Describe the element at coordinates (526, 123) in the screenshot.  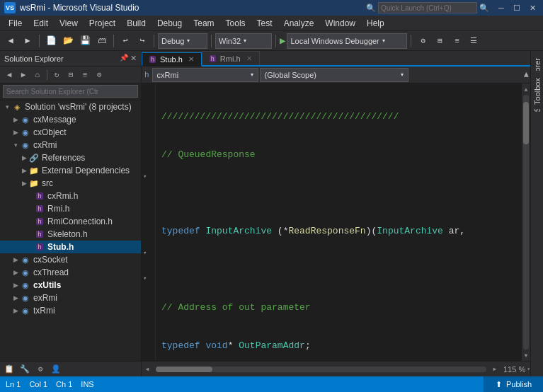
I see `scroll-thumb` at that location.